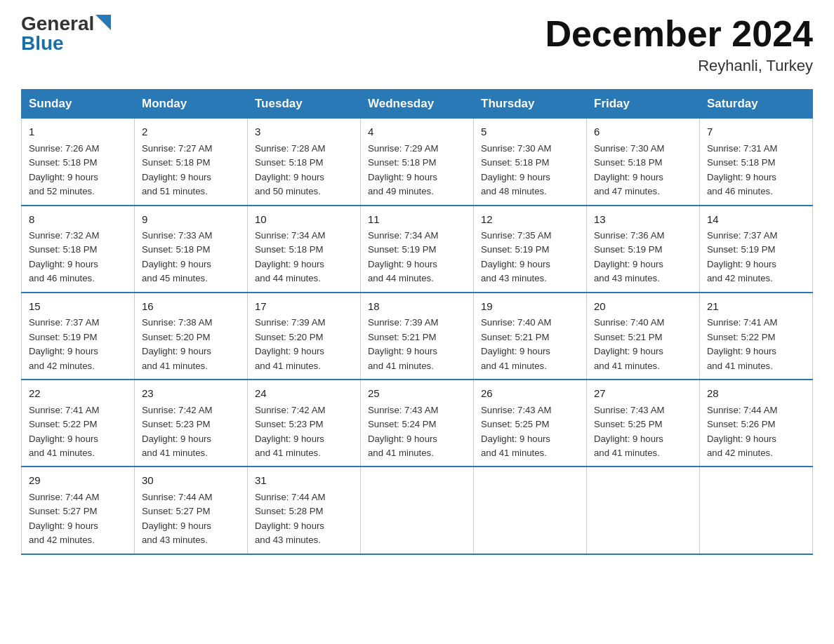  I want to click on table-row: 9 Sunrise: 7:33 AMSunset: 5:18 PMDayligh…, so click(191, 249).